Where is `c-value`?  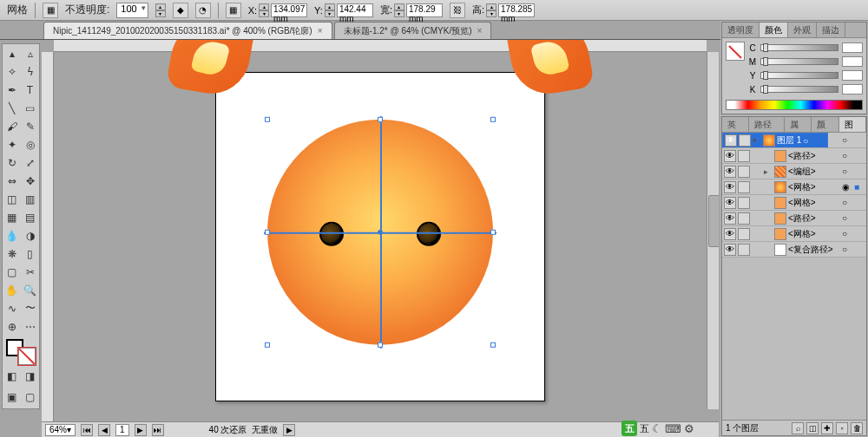
c-value is located at coordinates (852, 48).